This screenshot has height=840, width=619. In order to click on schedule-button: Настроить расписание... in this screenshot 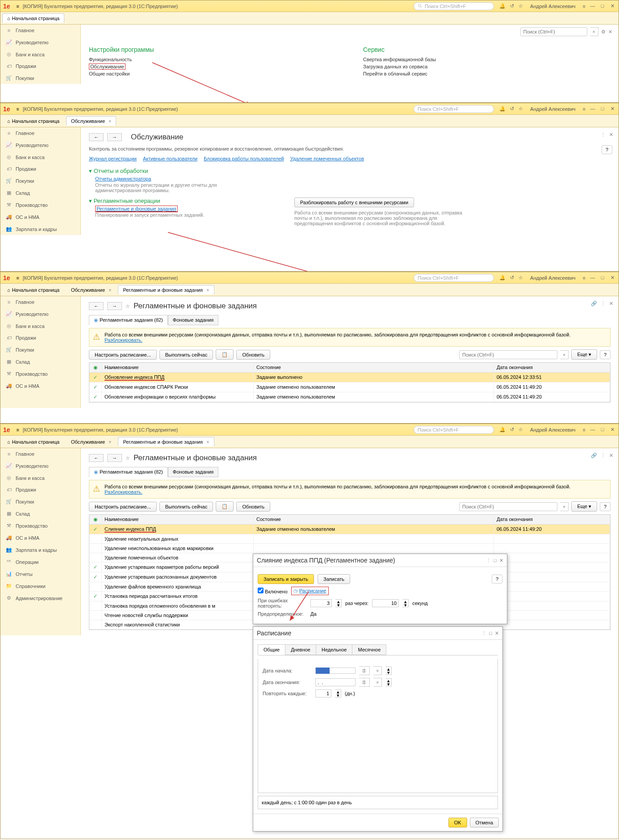, I will do `click(123, 355)`.